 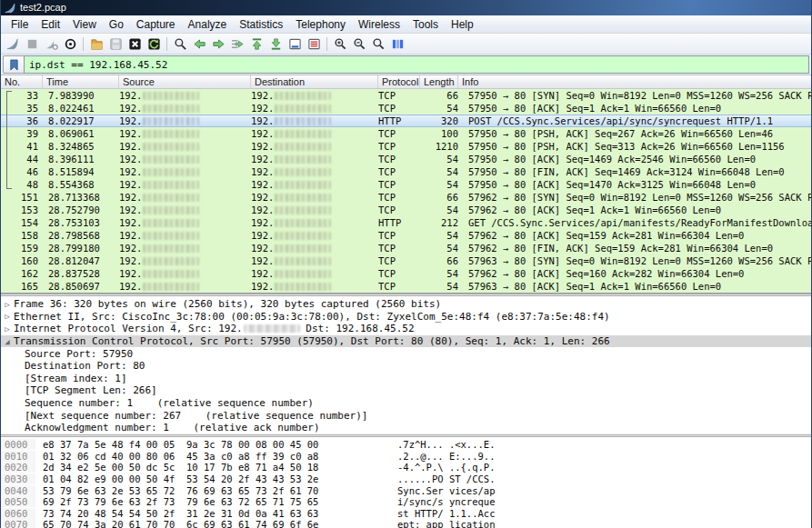 I want to click on filter-bookmark-button, so click(x=13, y=65).